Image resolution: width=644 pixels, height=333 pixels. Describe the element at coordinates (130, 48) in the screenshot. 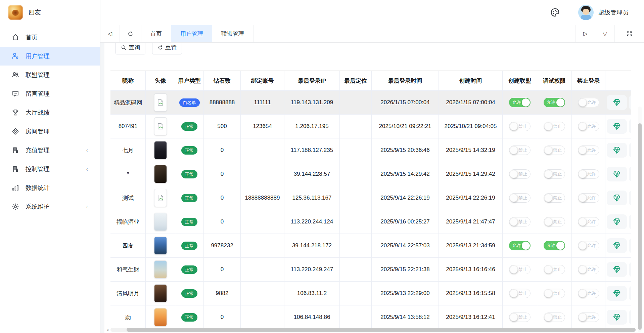

I see `search-button: 查询` at that location.